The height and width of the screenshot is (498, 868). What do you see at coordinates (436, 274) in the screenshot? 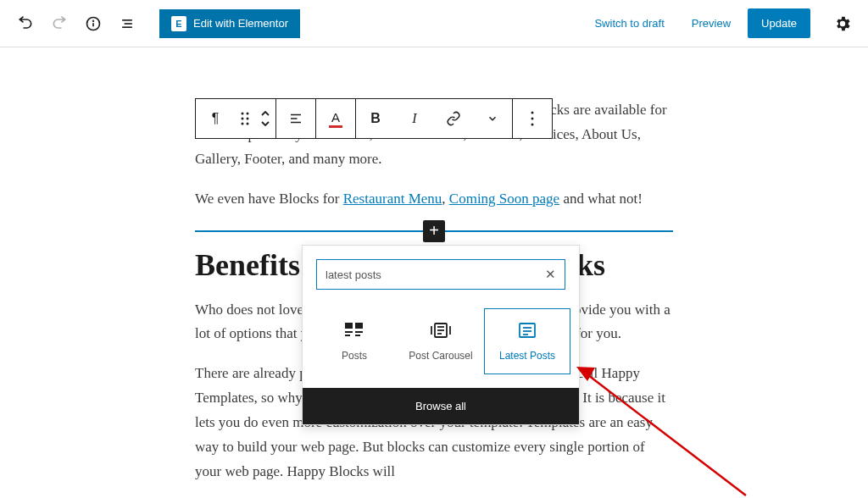
I see `search-input` at bounding box center [436, 274].